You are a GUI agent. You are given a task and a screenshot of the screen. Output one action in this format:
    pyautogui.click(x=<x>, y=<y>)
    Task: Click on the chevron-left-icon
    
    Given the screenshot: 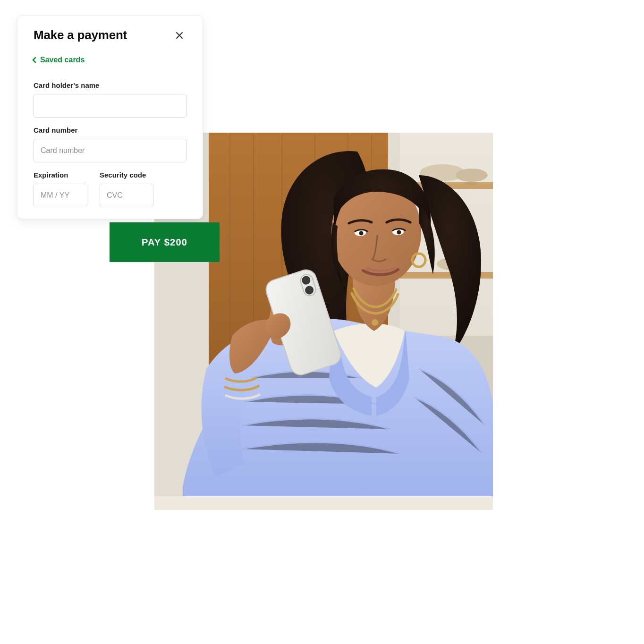 What is the action you would take?
    pyautogui.click(x=34, y=60)
    